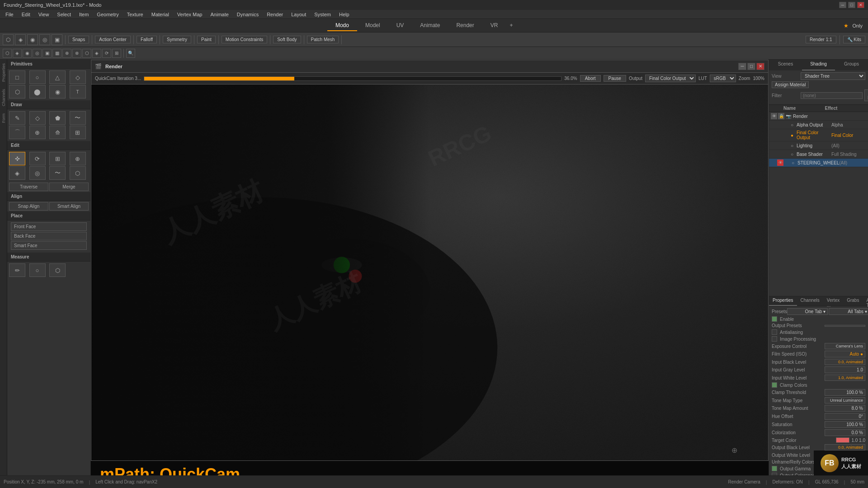  Describe the element at coordinates (783, 301) in the screenshot. I see `prop-tab-properties: Properties` at that location.